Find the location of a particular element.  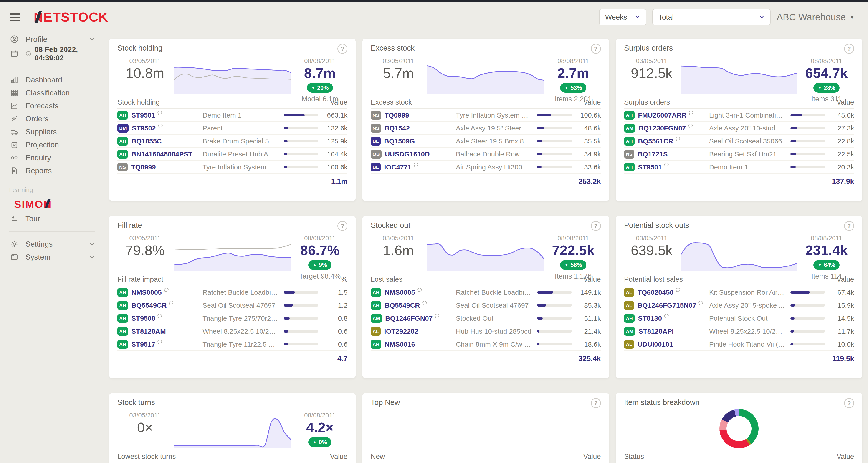

sidebar-item-orders: Orders is located at coordinates (52, 119).